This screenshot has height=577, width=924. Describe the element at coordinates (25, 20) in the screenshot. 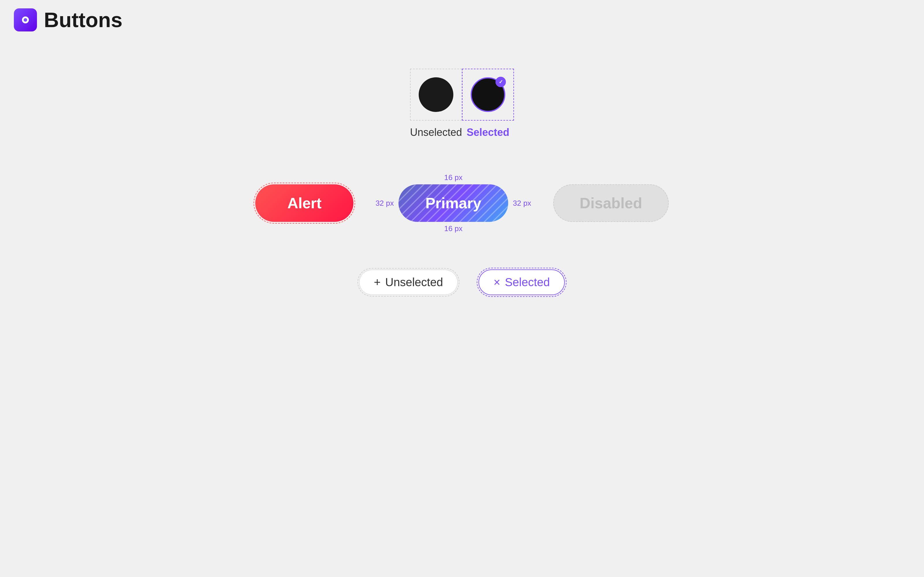

I see `logo-icon` at that location.